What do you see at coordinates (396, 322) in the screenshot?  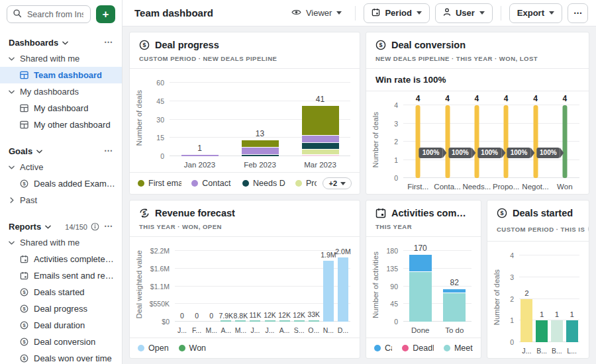 I see `y-tick-label: 0` at bounding box center [396, 322].